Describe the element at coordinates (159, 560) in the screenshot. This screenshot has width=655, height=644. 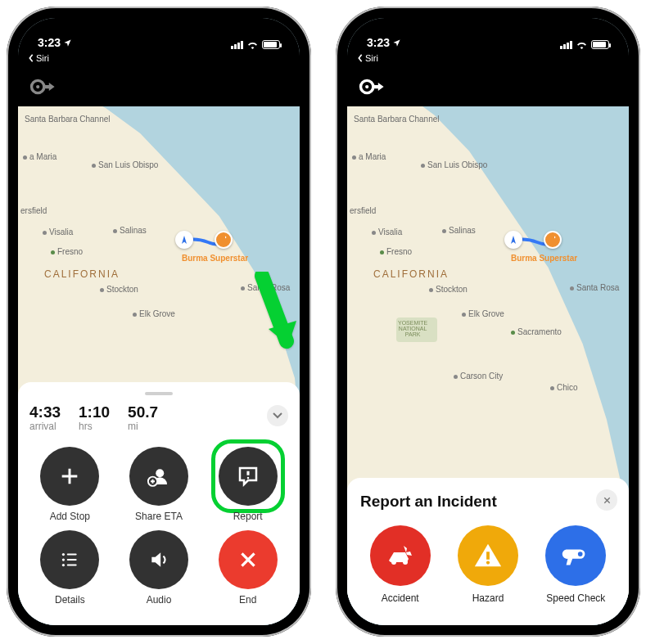
I see `speaker-icon` at that location.